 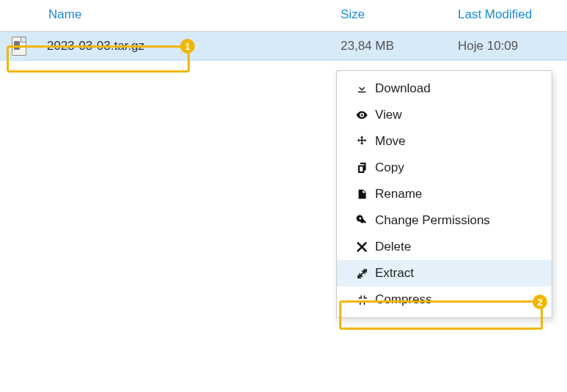 What do you see at coordinates (444, 115) in the screenshot?
I see `menu-view: View` at bounding box center [444, 115].